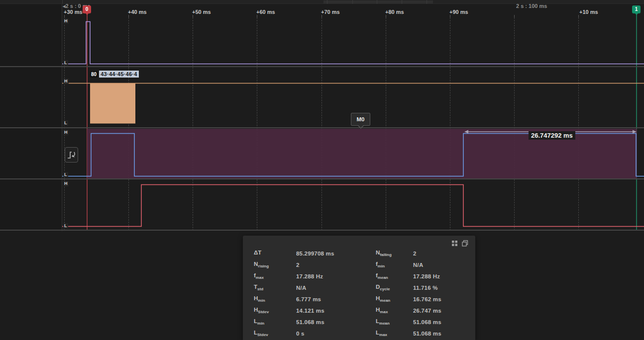 Image resolution: width=644 pixels, height=340 pixels. Describe the element at coordinates (589, 12) in the screenshot. I see `timeline-tick-label: +10 ms` at that location.